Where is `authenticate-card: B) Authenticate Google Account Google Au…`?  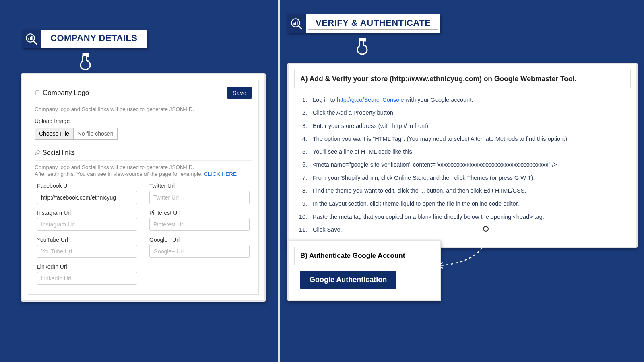
authenticate-card: B) Authenticate Google Account Google Au… is located at coordinates (364, 270).